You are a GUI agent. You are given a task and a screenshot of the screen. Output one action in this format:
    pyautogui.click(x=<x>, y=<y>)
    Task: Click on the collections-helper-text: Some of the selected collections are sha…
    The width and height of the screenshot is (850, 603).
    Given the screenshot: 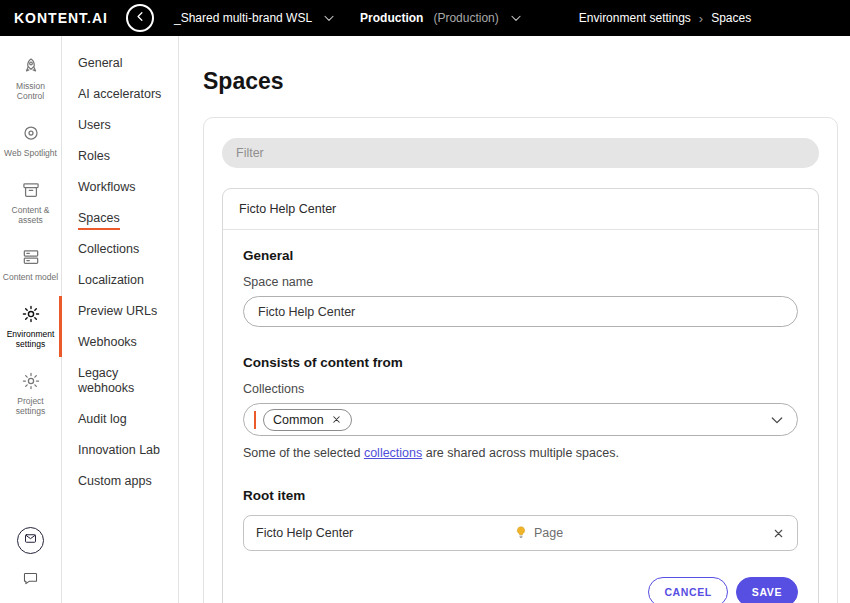 What is the action you would take?
    pyautogui.click(x=520, y=453)
    